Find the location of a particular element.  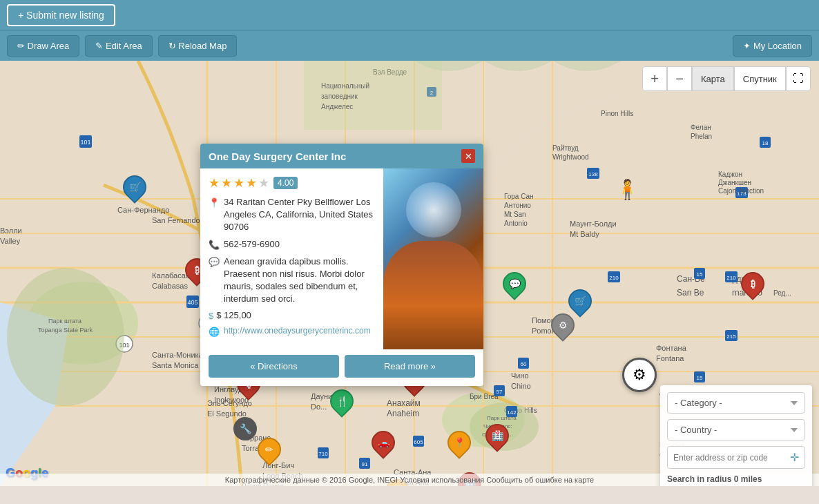

radius-label: Search in radius 0 miles is located at coordinates (736, 479).